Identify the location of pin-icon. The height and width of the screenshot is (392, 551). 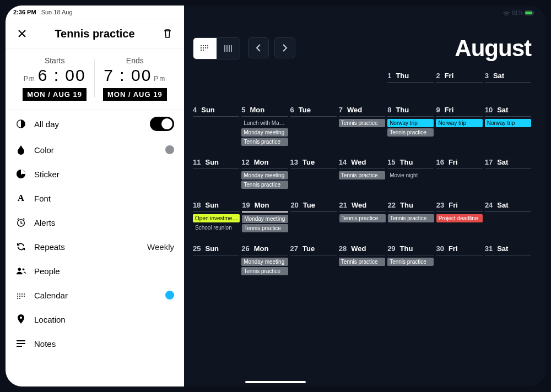
(21, 319).